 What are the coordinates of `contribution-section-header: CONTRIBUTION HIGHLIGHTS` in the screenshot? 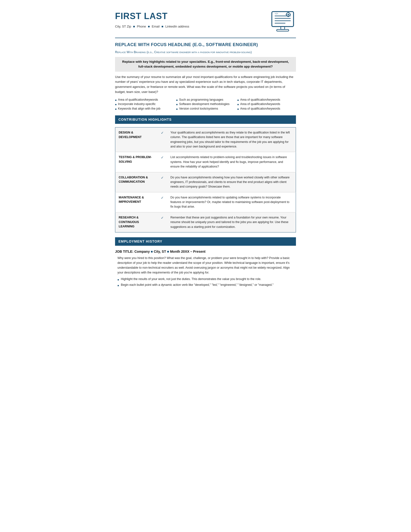 It's located at (205, 120).